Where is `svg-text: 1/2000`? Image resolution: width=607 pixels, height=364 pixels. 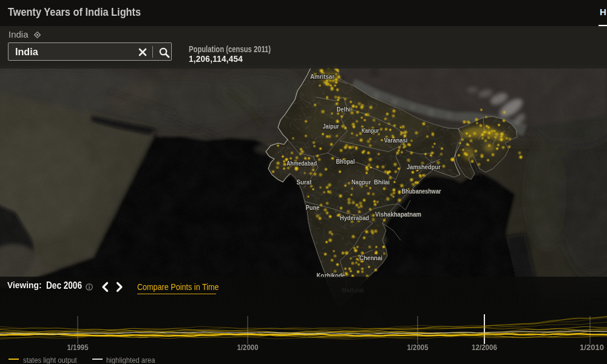 svg-text: 1/2000 is located at coordinates (248, 347).